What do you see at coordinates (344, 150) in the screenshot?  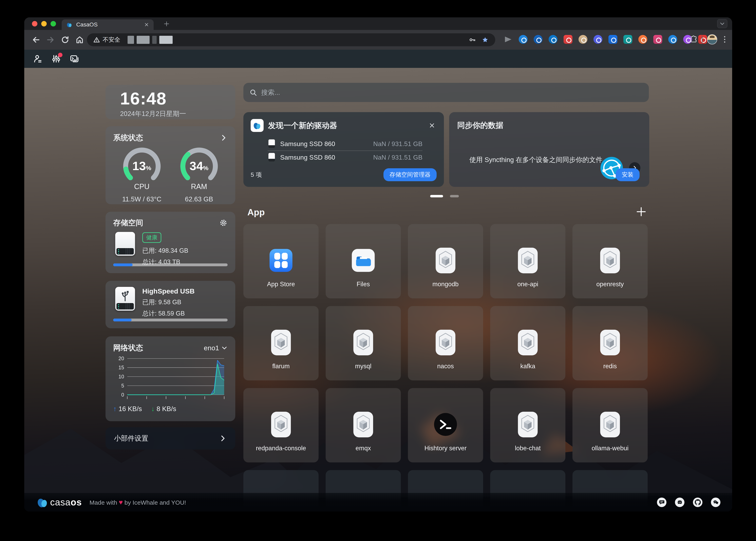 I see `new-drive-banner: 发现一个新的驱动器 Samsung SSD 860 NaN / 931.51 G…` at bounding box center [344, 150].